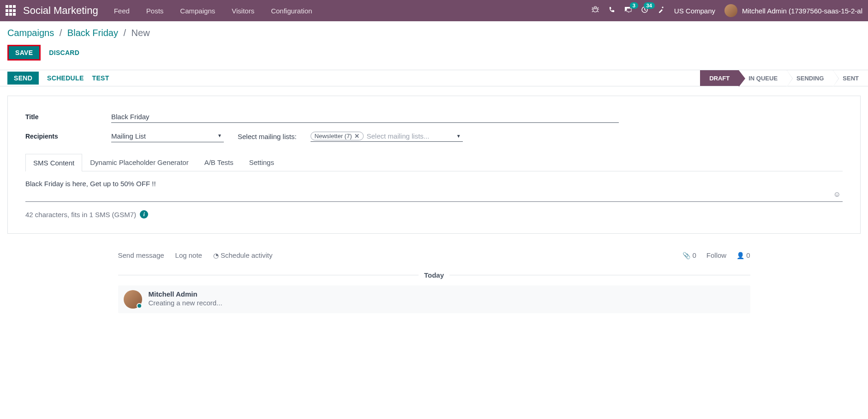 The height and width of the screenshot is (419, 868). Describe the element at coordinates (434, 191) in the screenshot. I see `sms-body-input: Black Friday is here, Get up to 50% OFF …` at that location.